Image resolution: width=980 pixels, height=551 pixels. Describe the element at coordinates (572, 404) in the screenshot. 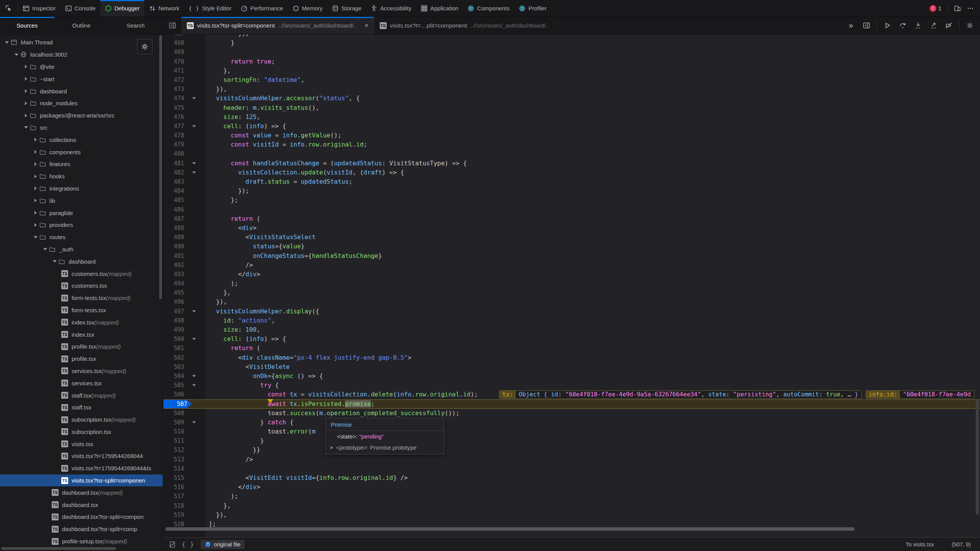

I see `code-line: 507 await tx.isPersisted.promise;` at that location.